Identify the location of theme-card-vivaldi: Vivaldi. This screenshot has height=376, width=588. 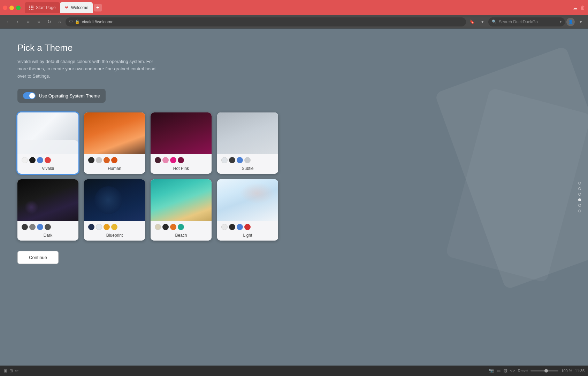
(48, 143).